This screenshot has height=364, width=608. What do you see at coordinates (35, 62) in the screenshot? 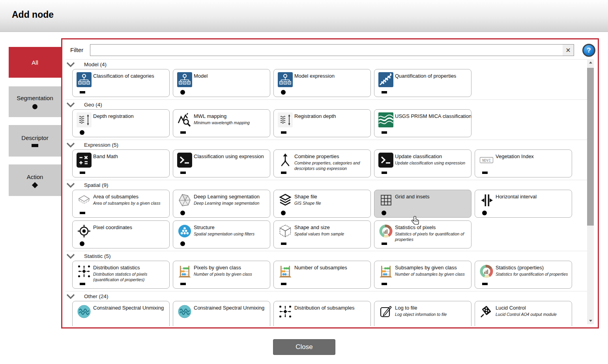
I see `sidebar-item-all: All` at bounding box center [35, 62].